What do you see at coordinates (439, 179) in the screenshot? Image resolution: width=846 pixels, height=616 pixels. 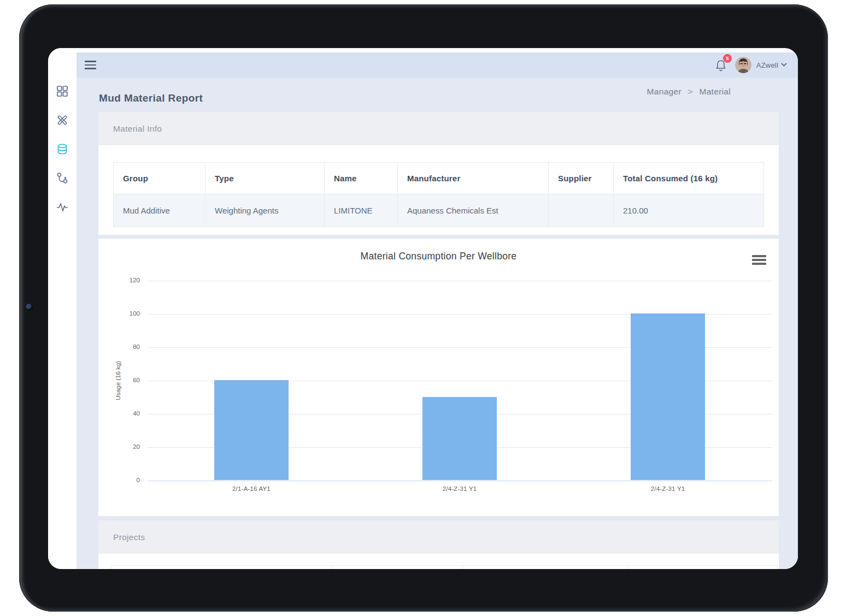 I see `table-header-row: Group Type Name Manufacturer Supplier To…` at bounding box center [439, 179].